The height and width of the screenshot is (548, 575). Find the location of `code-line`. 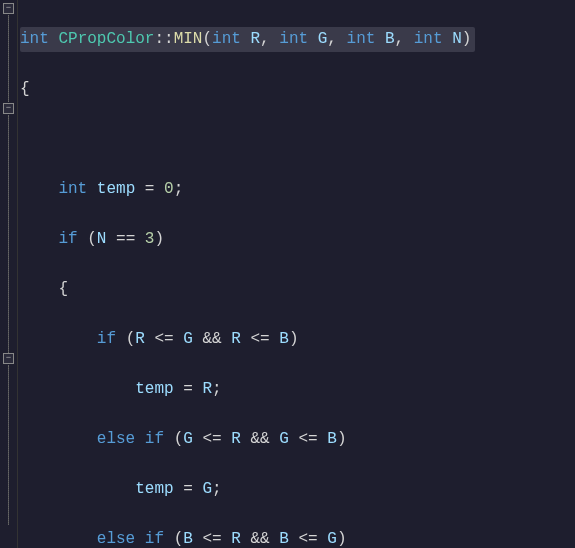

code-line is located at coordinates (298, 140).